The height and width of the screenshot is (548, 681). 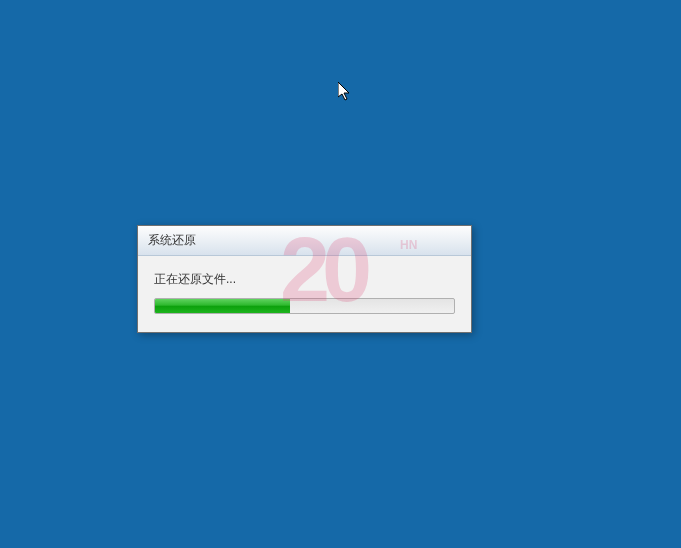 I want to click on dialog-titlebar: 系统还原, so click(x=304, y=241).